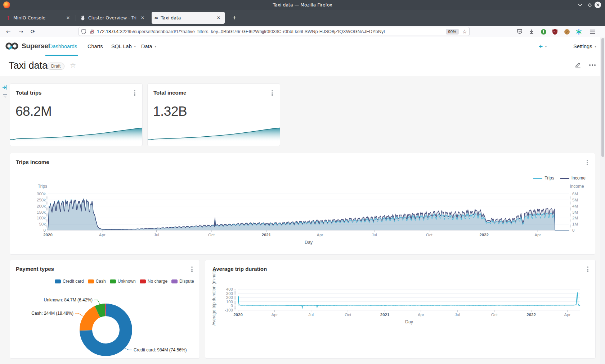 This screenshot has height=364, width=605. Describe the element at coordinates (575, 194) in the screenshot. I see `axis-tick-label: 6M` at that location.